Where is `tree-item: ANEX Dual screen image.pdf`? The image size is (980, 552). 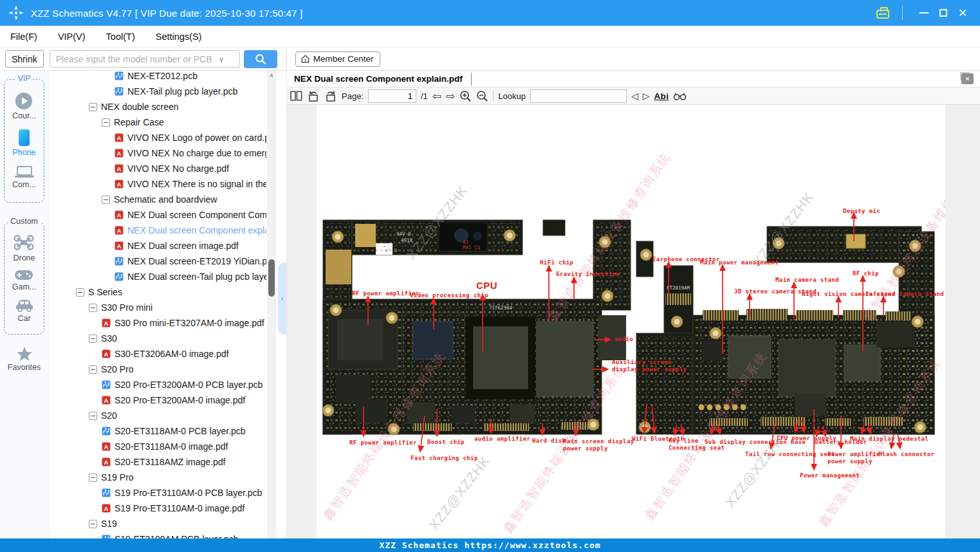
tree-item: ANEX Dual screen image.pdf is located at coordinates (158, 246).